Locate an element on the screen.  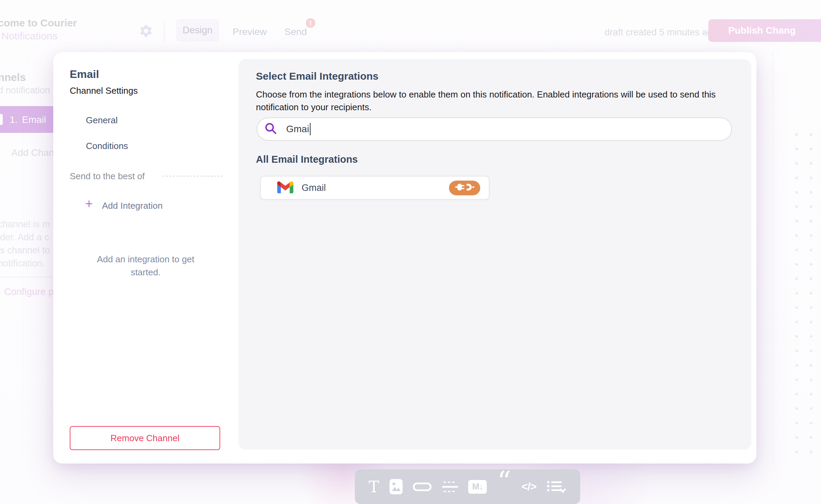
markdown-block-icon: M↓ is located at coordinates (477, 487).